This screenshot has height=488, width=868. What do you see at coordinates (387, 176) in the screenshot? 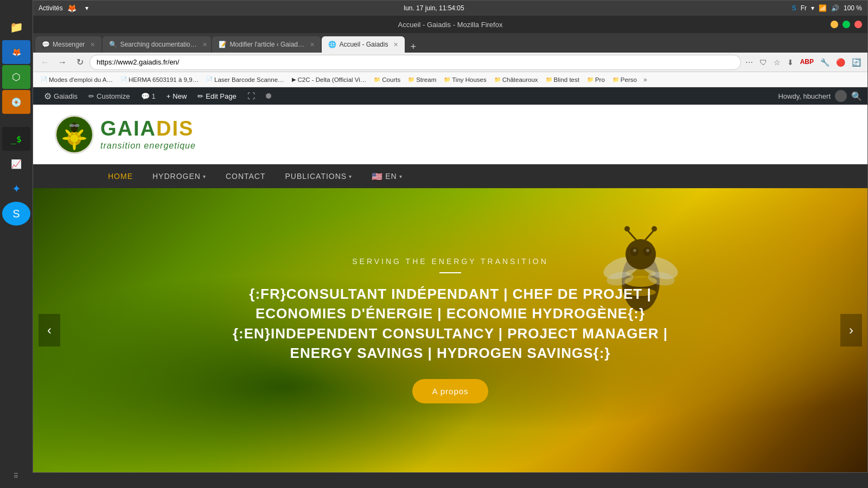
I see `nav-item-language: 🇺🇸 EN ▾` at bounding box center [387, 176].